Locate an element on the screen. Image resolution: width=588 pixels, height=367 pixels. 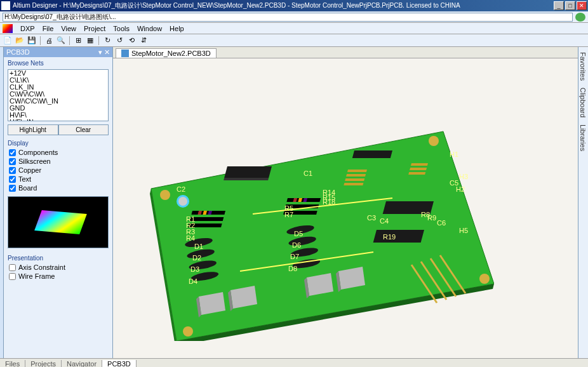
fit-icon: ⊞ is located at coordinates (78, 41).